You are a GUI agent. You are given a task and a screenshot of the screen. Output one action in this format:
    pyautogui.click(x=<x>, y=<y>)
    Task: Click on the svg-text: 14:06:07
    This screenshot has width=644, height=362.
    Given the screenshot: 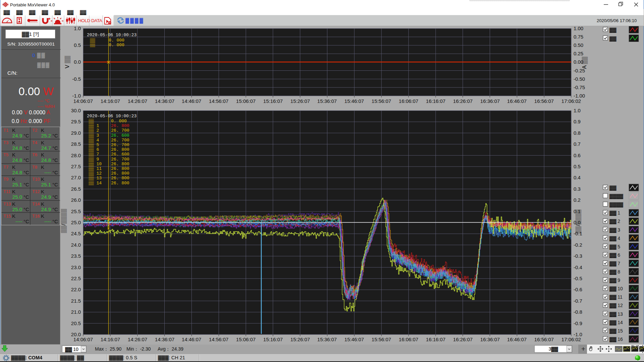 What is the action you would take?
    pyautogui.click(x=83, y=339)
    